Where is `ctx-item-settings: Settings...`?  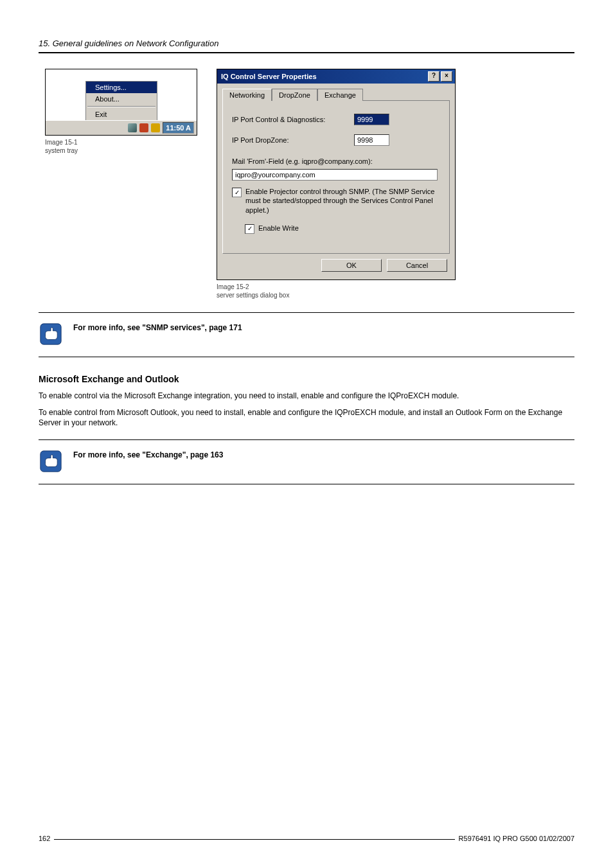 ctx-item-settings: Settings... is located at coordinates (121, 87).